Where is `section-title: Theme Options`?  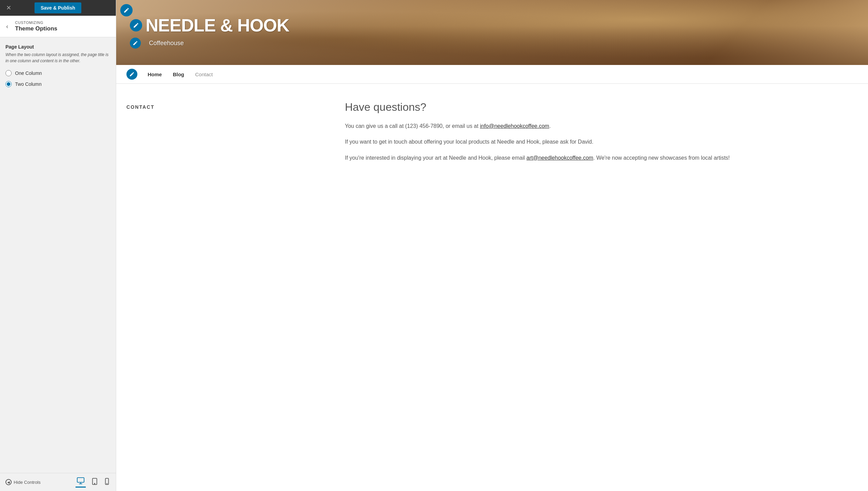 section-title: Theme Options is located at coordinates (63, 29).